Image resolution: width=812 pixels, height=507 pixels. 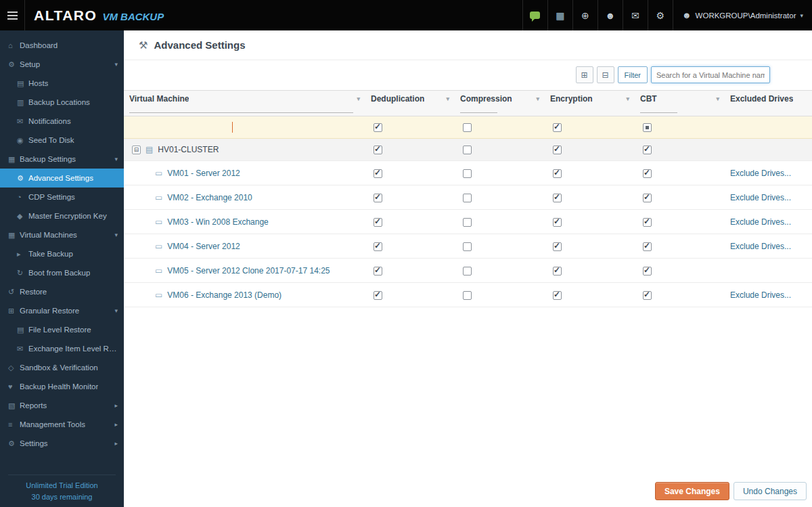 What do you see at coordinates (742, 15) in the screenshot?
I see `user-menu-button: ☻ WORKGROUP\Administrator ▾` at bounding box center [742, 15].